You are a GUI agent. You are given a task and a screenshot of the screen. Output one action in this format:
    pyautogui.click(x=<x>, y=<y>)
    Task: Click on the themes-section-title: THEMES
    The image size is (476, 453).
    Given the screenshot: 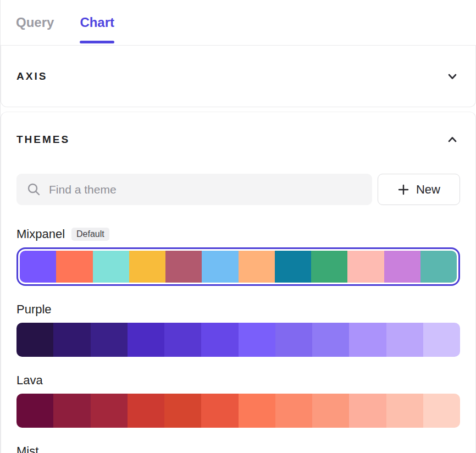 What is the action you would take?
    pyautogui.click(x=43, y=140)
    